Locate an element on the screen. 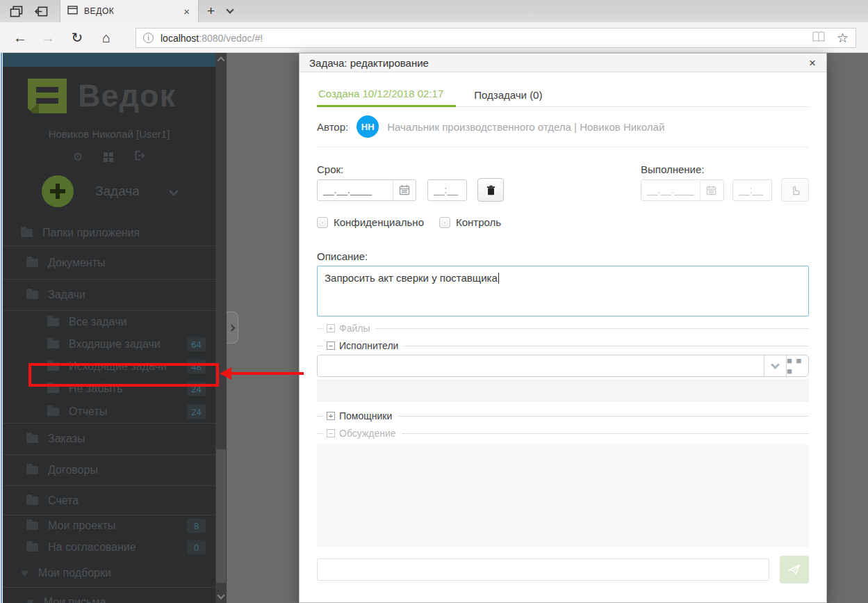 The width and height of the screenshot is (868, 603). url-host: localhost is located at coordinates (179, 38).